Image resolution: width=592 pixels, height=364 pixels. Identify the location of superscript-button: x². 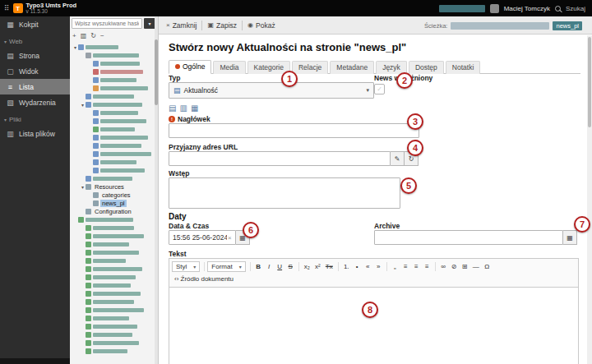
(317, 266).